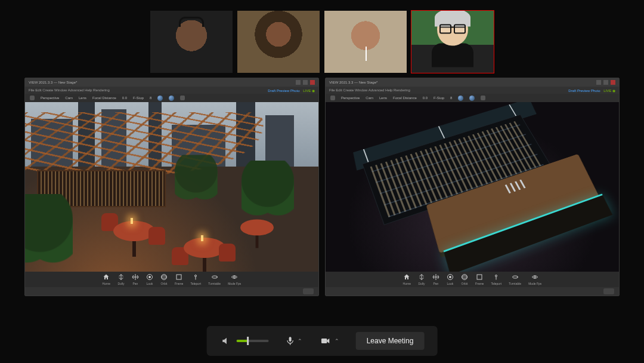 This screenshot has width=644, height=363. Describe the element at coordinates (294, 341) in the screenshot. I see `microphone-button: ⌃` at that location.